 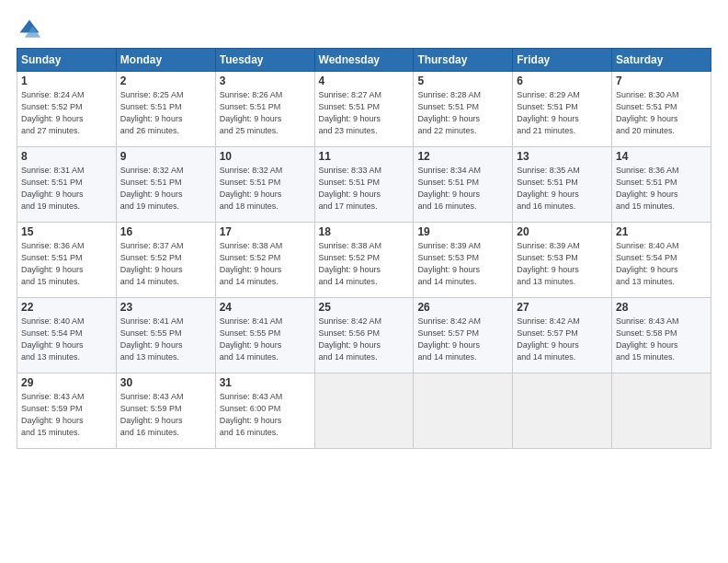 I want to click on day-number: 19, so click(x=463, y=232).